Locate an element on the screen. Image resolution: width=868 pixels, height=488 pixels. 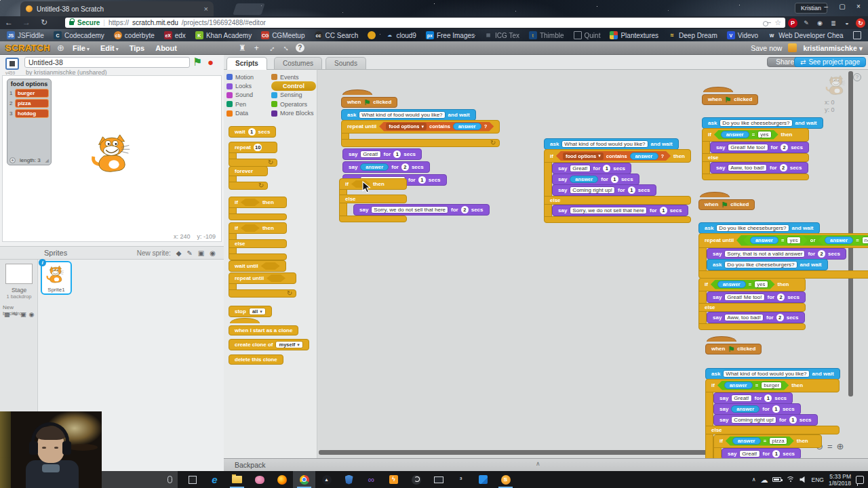
task-view-icon is located at coordinates (193, 480).